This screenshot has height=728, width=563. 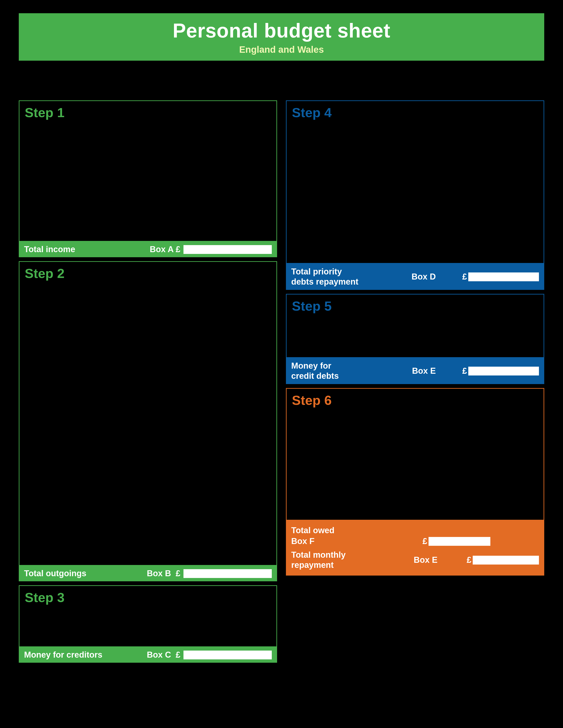 What do you see at coordinates (352, 277) in the screenshot?
I see `total-priority-debts-label: Total priority debts repayment` at bounding box center [352, 277].